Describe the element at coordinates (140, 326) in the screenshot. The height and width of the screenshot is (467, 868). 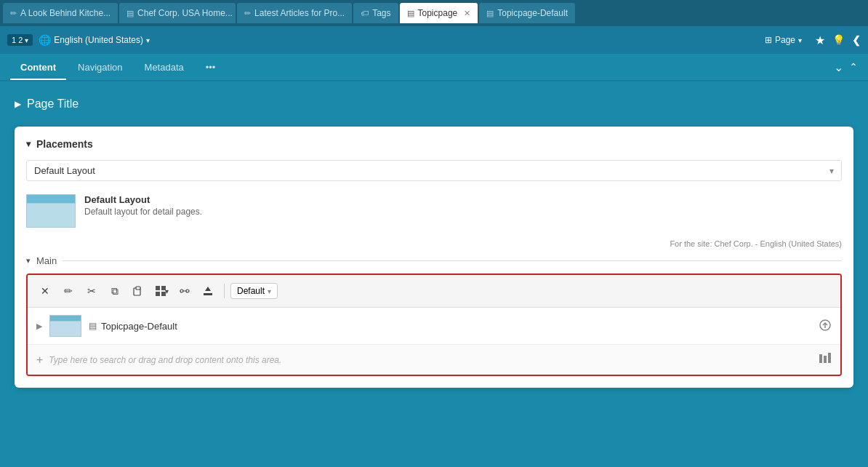
I see `content-item-name: Topicpage-Default` at that location.